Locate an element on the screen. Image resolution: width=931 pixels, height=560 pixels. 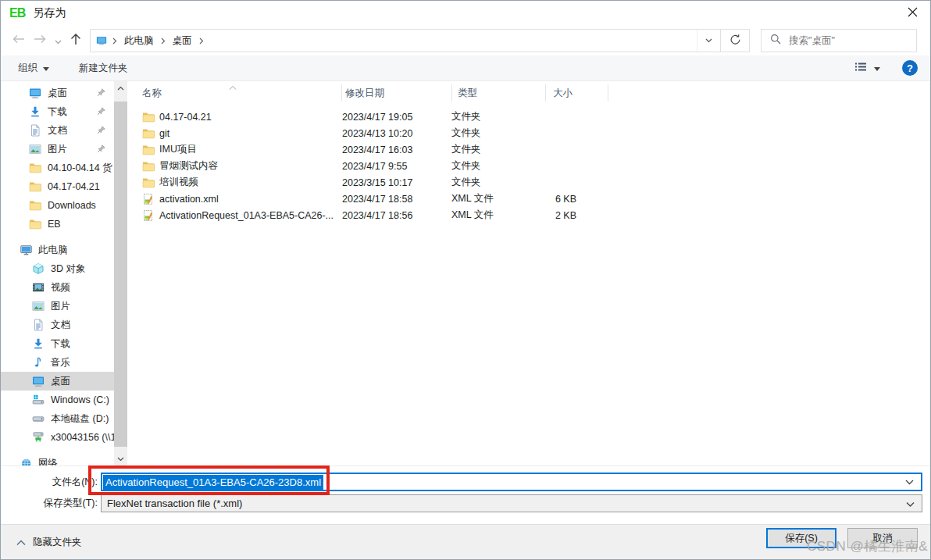
help-button: ? is located at coordinates (910, 68).